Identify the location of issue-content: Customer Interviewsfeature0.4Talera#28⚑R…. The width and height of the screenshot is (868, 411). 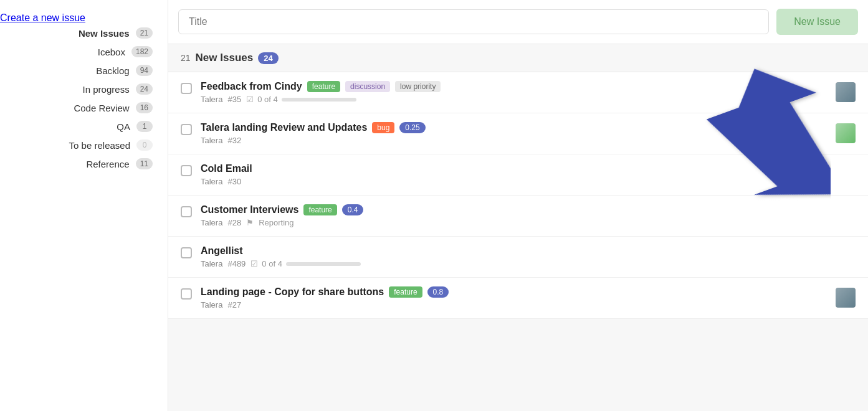
(528, 215).